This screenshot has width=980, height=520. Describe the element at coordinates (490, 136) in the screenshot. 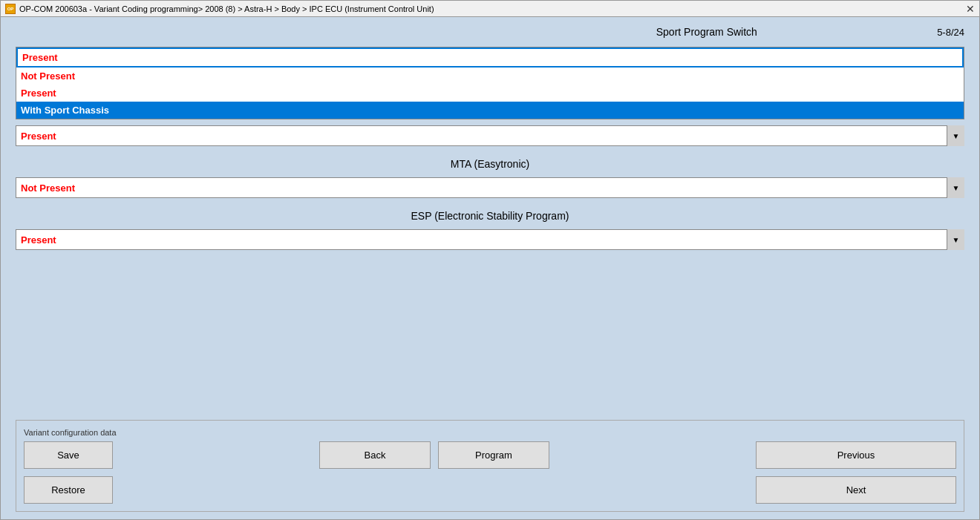

I see `second-dropdown: Present` at that location.